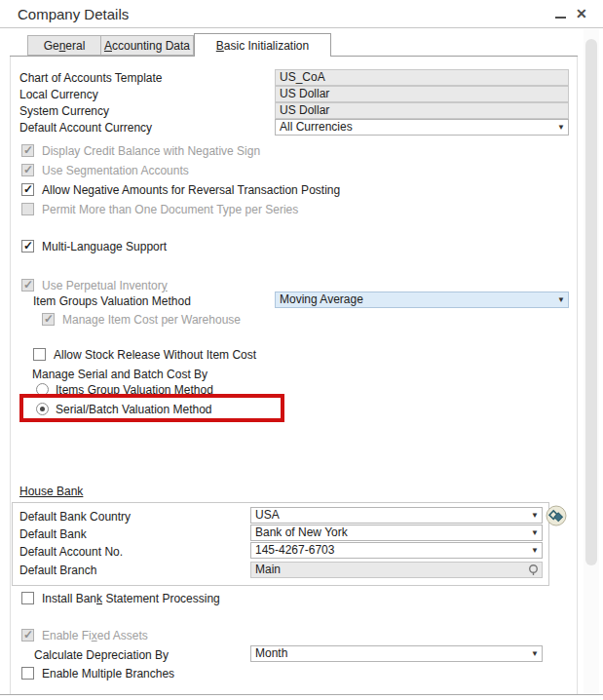 This screenshot has width=603, height=700. I want to click on enable-fixed-assets-label: Enable Fixed Assets, so click(95, 636).